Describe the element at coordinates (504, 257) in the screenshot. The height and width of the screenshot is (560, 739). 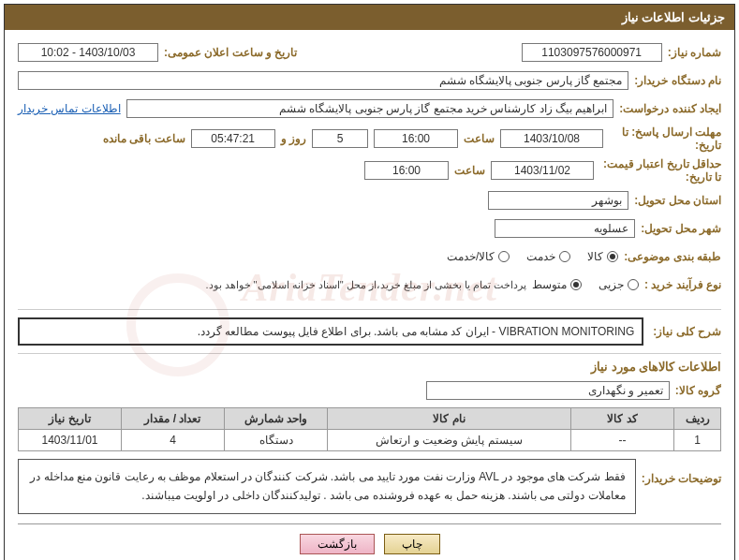
I see `category-radio-both` at that location.